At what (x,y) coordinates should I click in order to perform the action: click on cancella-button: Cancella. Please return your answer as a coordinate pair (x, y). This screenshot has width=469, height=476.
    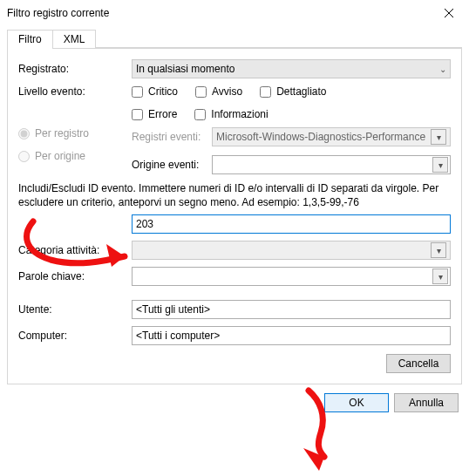
    Looking at the image, I should click on (418, 364).